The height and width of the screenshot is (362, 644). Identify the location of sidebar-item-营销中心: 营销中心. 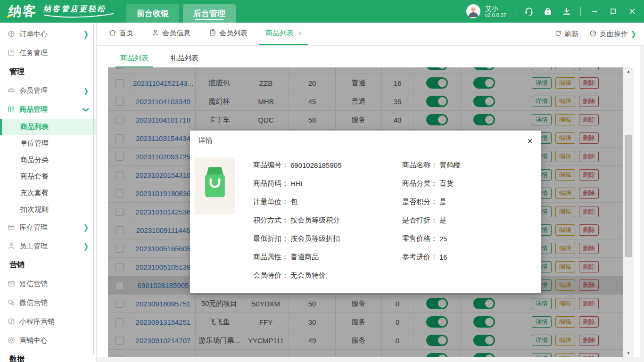
(48, 340).